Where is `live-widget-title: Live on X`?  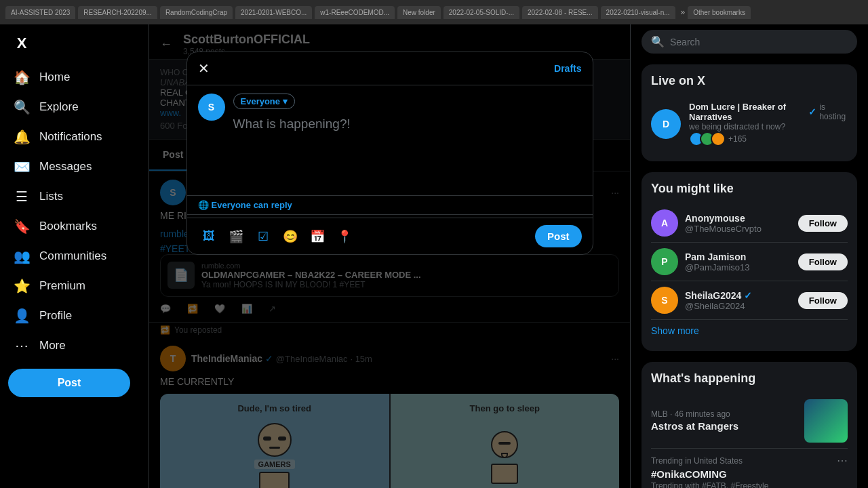 live-widget-title: Live on X is located at coordinates (749, 81).